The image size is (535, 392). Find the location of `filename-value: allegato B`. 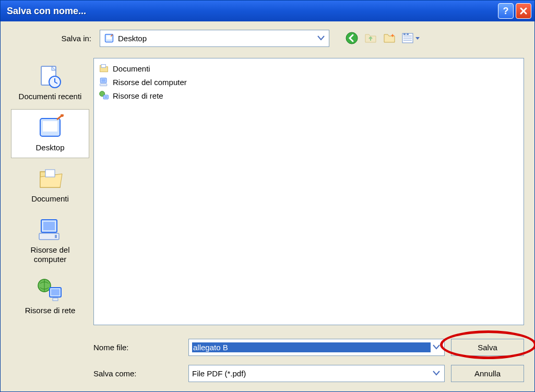

filename-value: allegato B is located at coordinates (311, 348).